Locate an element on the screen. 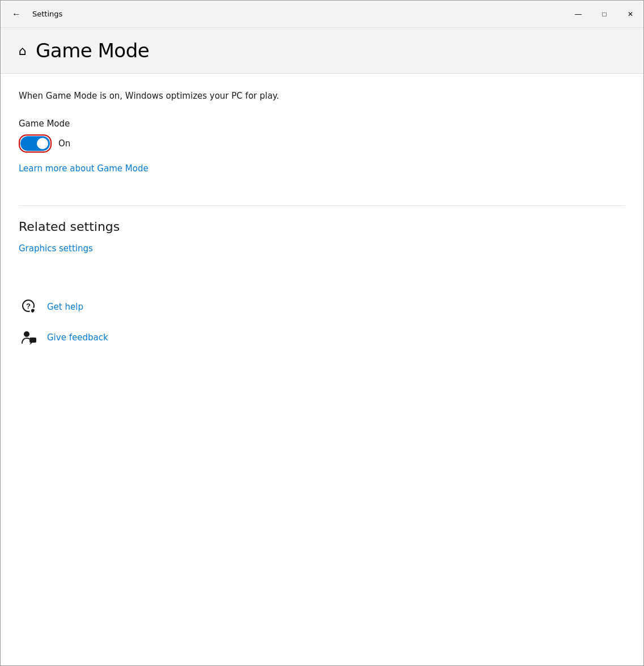 This screenshot has width=644, height=666. back-button: ← is located at coordinates (16, 14).